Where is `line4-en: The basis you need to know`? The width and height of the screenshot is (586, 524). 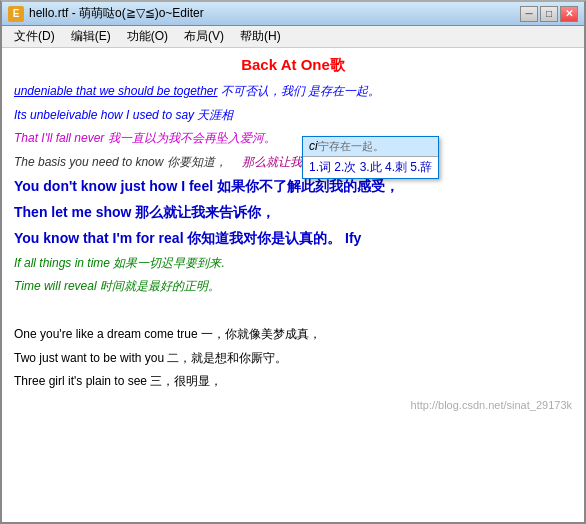 line4-en: The basis you need to know is located at coordinates (90, 162).